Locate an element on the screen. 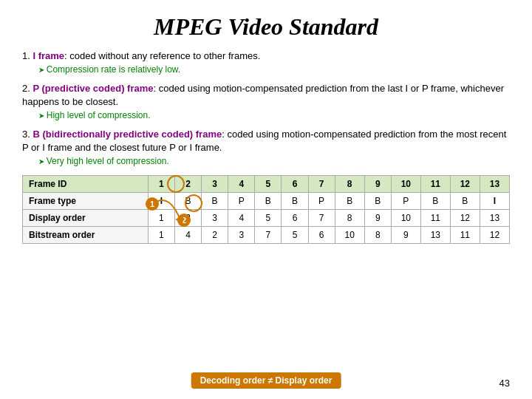  display-order-label: Display order is located at coordinates (86, 217).